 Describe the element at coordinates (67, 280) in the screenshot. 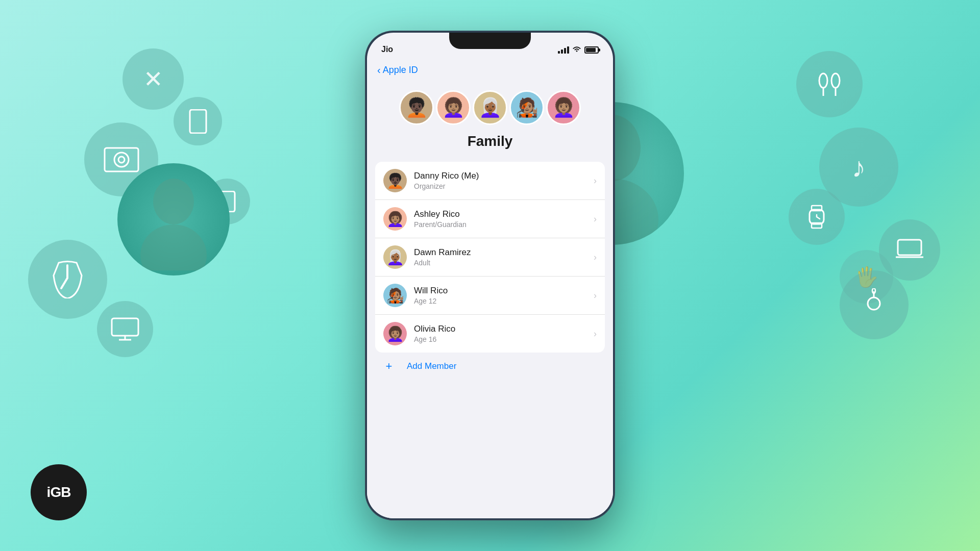

I see `screen-time-icon` at that location.